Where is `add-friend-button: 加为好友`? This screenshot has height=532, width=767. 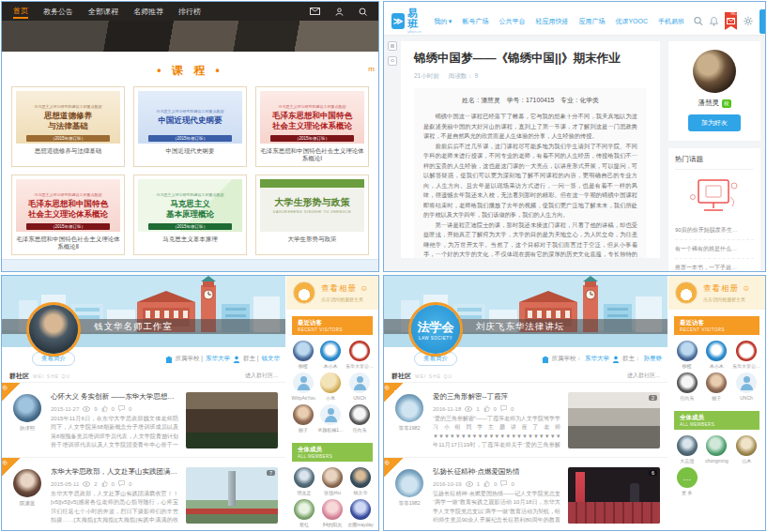
add-friend-button: 加为好友 is located at coordinates (714, 123).